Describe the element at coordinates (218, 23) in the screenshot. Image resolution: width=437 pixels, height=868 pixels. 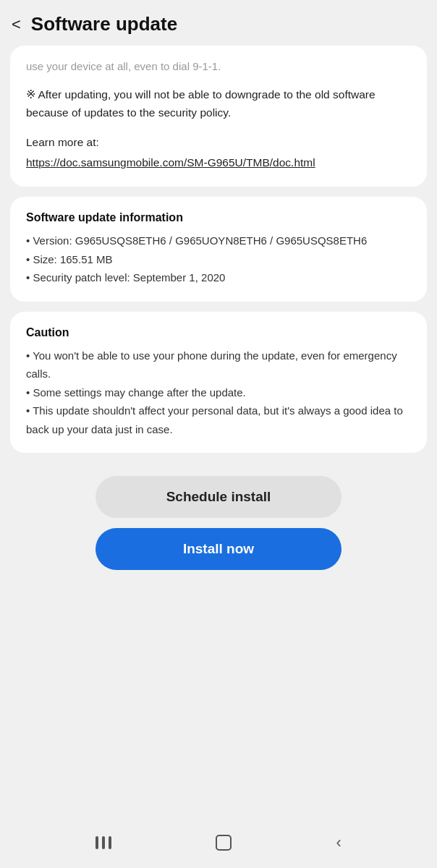
I see `header: < Software update` at that location.